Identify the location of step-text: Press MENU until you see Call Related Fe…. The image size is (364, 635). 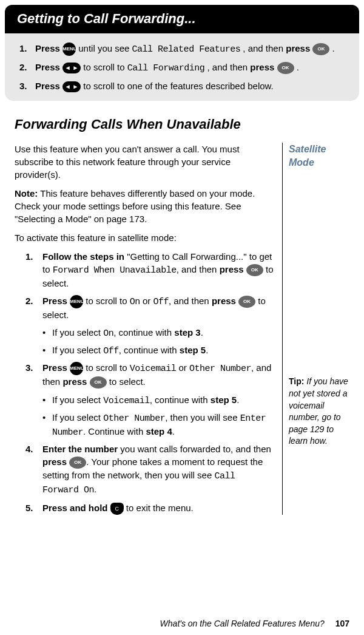
(190, 49).